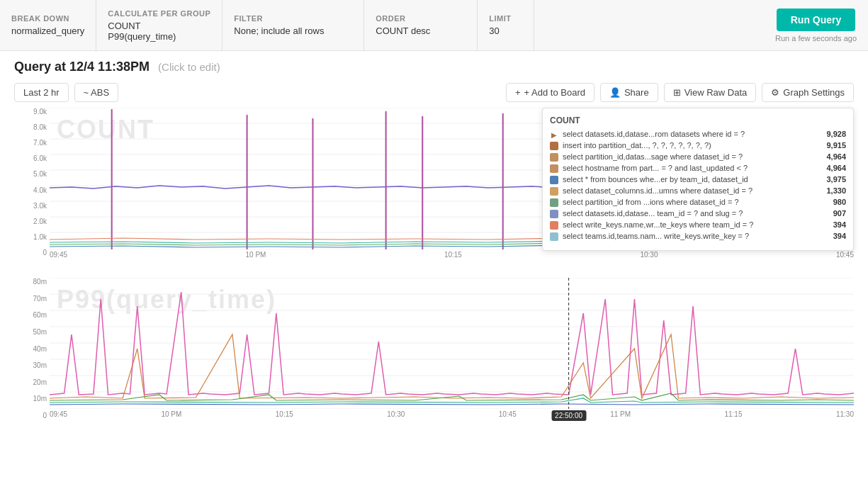  What do you see at coordinates (293, 26) in the screenshot?
I see `filter-section: FILTER None; include all rows` at bounding box center [293, 26].